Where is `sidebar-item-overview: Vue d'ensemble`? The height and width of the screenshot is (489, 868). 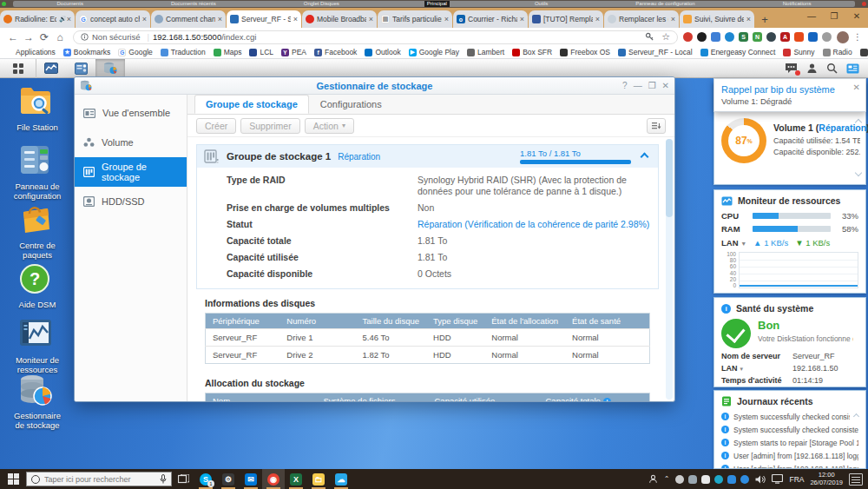
sidebar-item-overview: Vue d'ensemble is located at coordinates (130, 113).